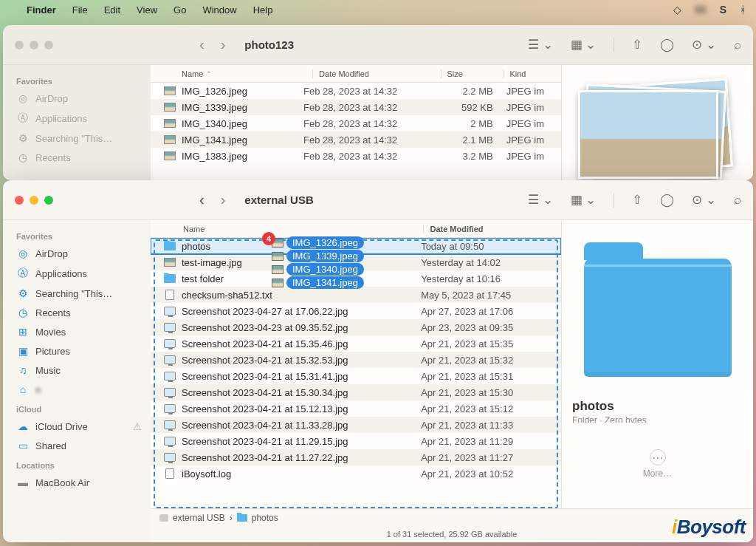 This screenshot has width=756, height=546. Describe the element at coordinates (356, 107) in the screenshot. I see `file-row: IMG_1339.jpegFeb 28, 2023 at 14:32592 KB…` at that location.